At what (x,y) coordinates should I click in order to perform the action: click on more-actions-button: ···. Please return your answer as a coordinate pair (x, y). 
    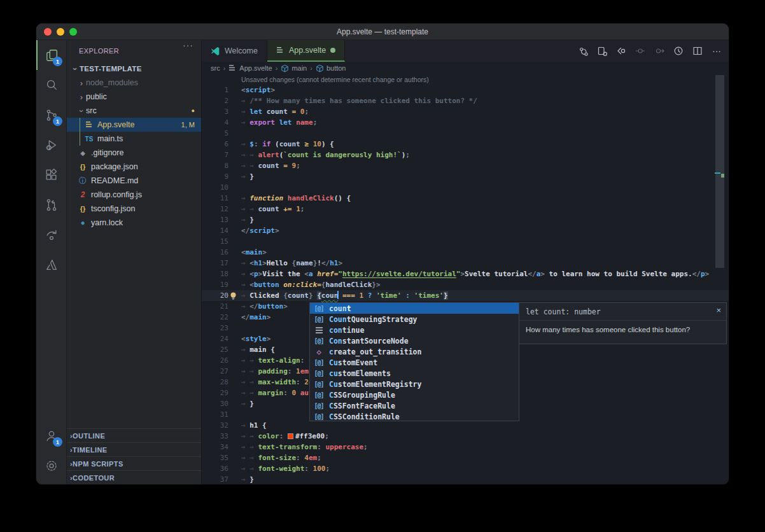
    Looking at the image, I should click on (717, 51).